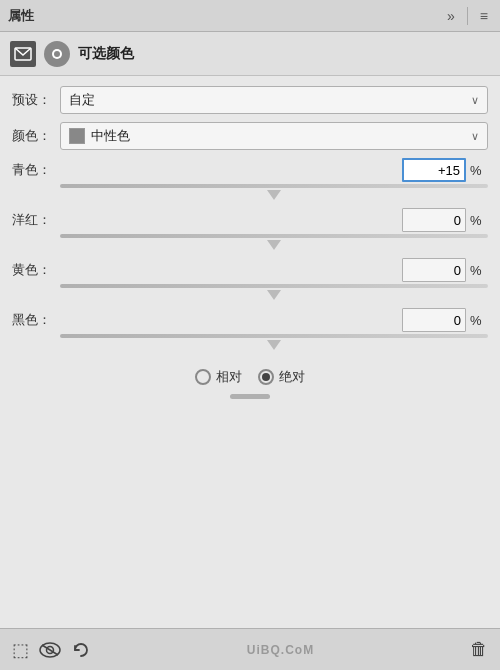  I want to click on color-row: 颜色： 中性色 ∨, so click(250, 136).